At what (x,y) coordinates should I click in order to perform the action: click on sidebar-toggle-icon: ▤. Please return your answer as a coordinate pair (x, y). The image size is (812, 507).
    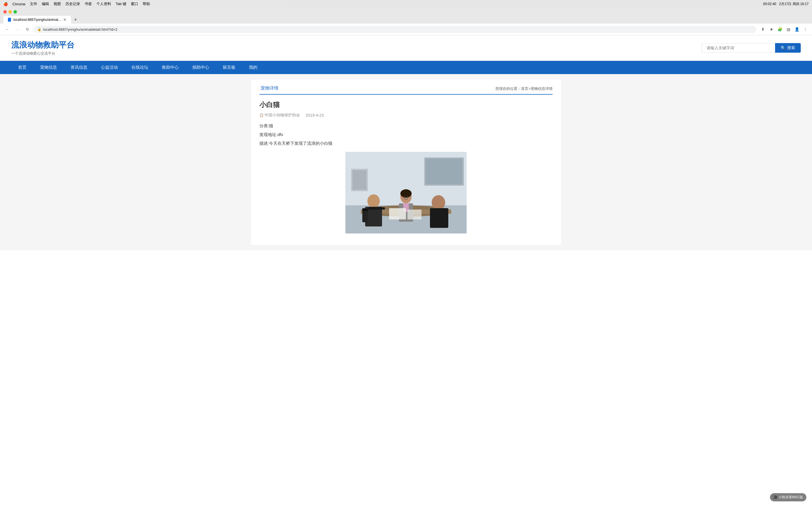
    Looking at the image, I should click on (789, 29).